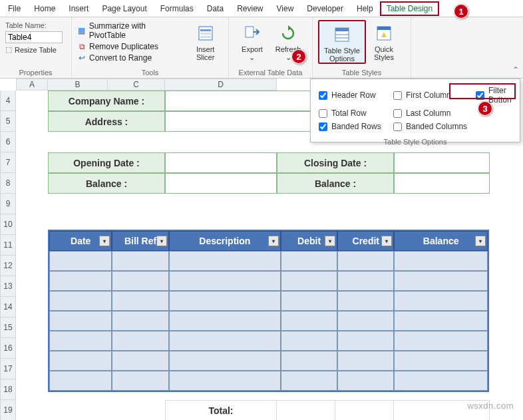 The height and width of the screenshot is (420, 523). What do you see at coordinates (442, 184) in the screenshot?
I see `closing-balance-value` at bounding box center [442, 184].